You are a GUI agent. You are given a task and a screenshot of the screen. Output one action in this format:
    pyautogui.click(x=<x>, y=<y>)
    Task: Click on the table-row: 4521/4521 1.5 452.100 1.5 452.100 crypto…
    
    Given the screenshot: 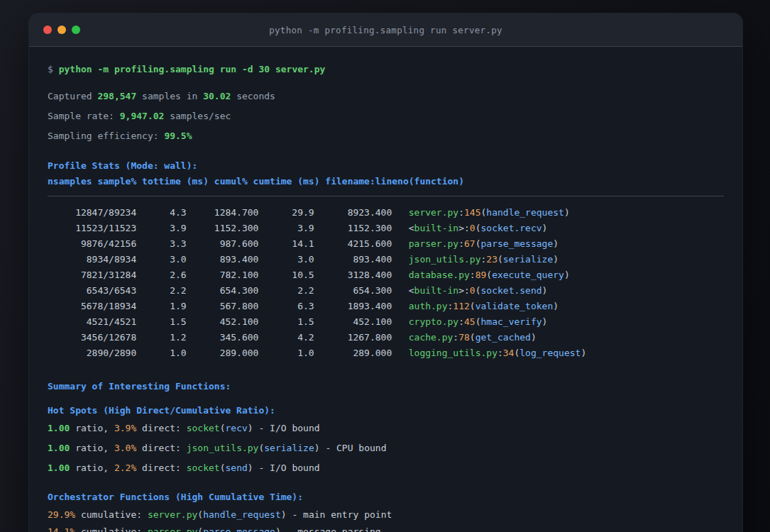 What is the action you would take?
    pyautogui.click(x=386, y=322)
    